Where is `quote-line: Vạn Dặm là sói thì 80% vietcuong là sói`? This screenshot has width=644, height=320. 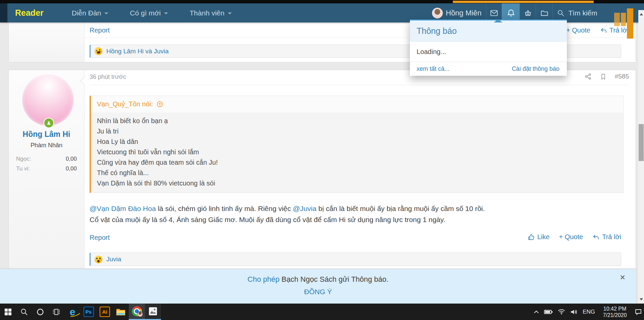 quote-line: Vạn Dặm là sói thì 80% vietcuong là sói is located at coordinates (357, 183).